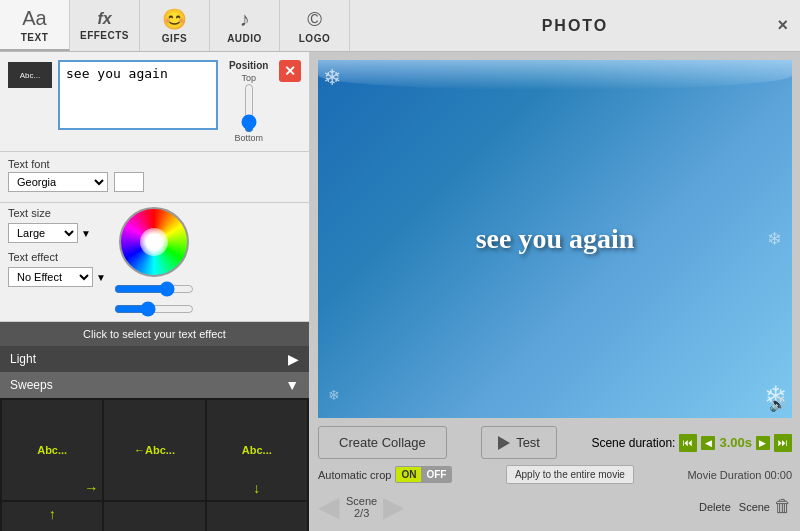 The height and width of the screenshot is (531, 800). I want to click on tab-logo: © LOGO, so click(315, 26).